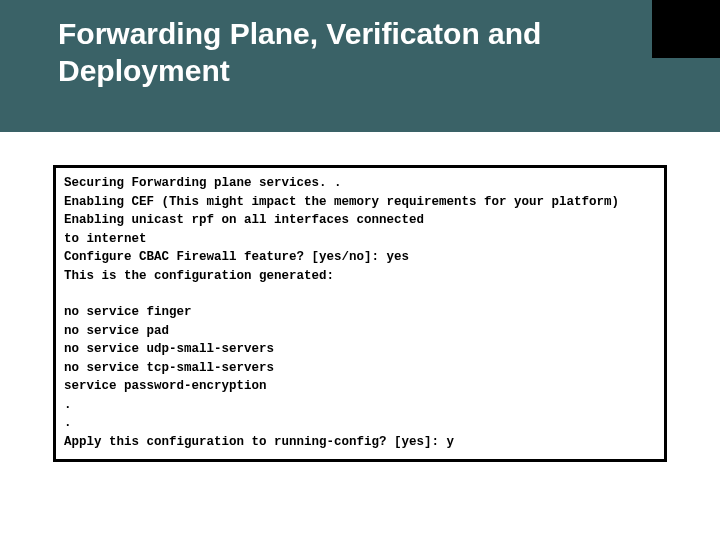 This screenshot has width=720, height=540. I want to click on terminal-line: Enabling CEF (This might impact the memo…, so click(360, 202).